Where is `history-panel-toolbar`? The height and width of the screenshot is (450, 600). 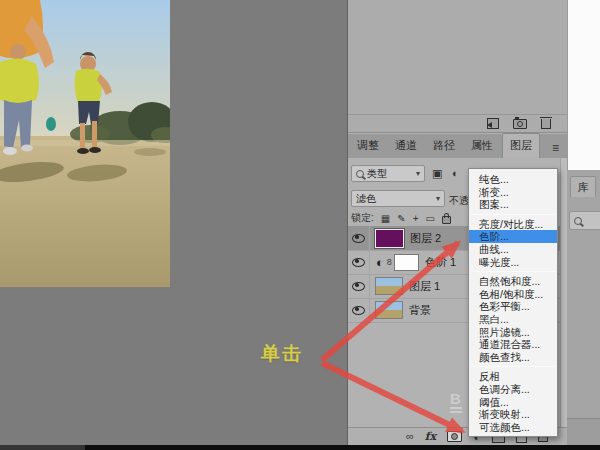 history-panel-toolbar is located at coordinates (458, 124).